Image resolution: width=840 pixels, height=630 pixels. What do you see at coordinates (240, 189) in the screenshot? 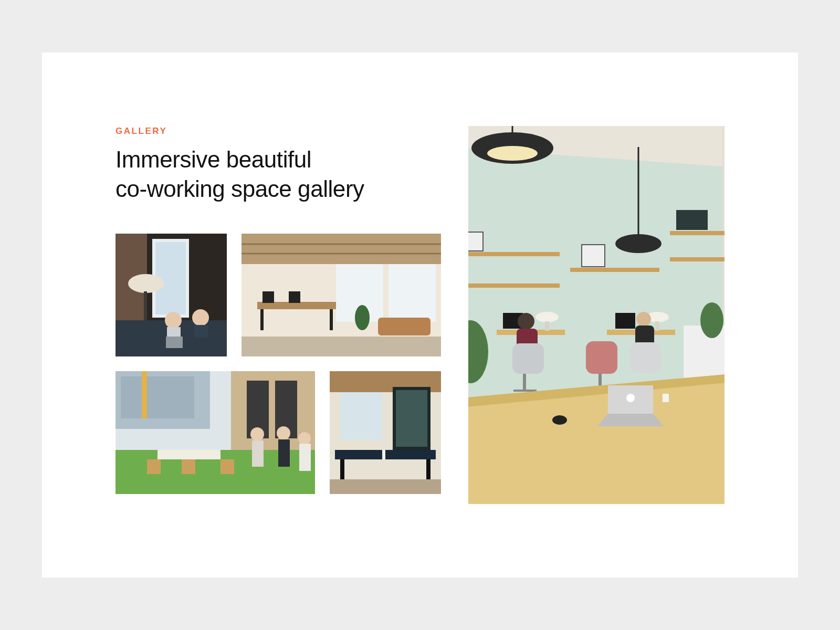
I see `title-line-2: co-working space gallery` at bounding box center [240, 189].